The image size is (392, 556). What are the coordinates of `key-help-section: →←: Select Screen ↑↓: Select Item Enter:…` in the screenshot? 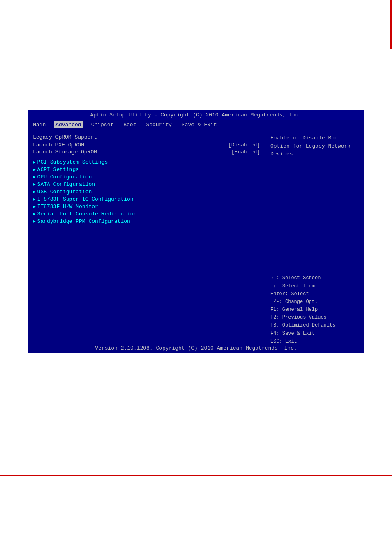 It's located at (315, 310).